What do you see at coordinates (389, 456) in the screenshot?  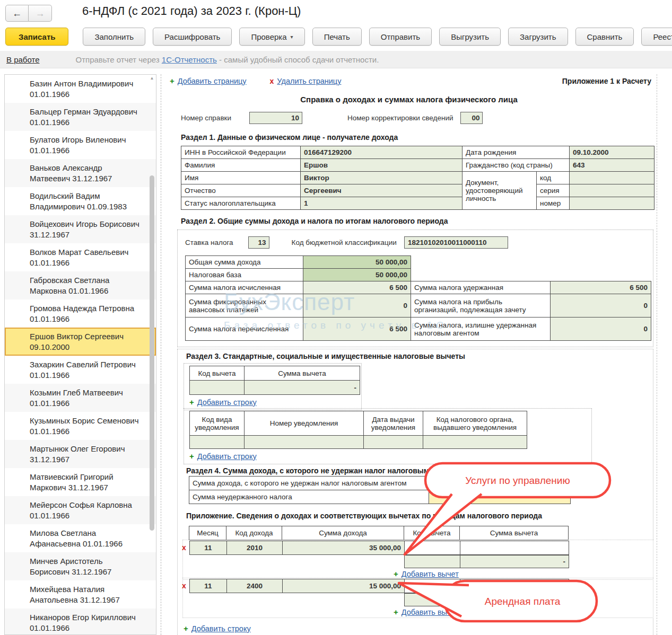 I see `add-notification-row-link: + Добавить строку` at bounding box center [389, 456].